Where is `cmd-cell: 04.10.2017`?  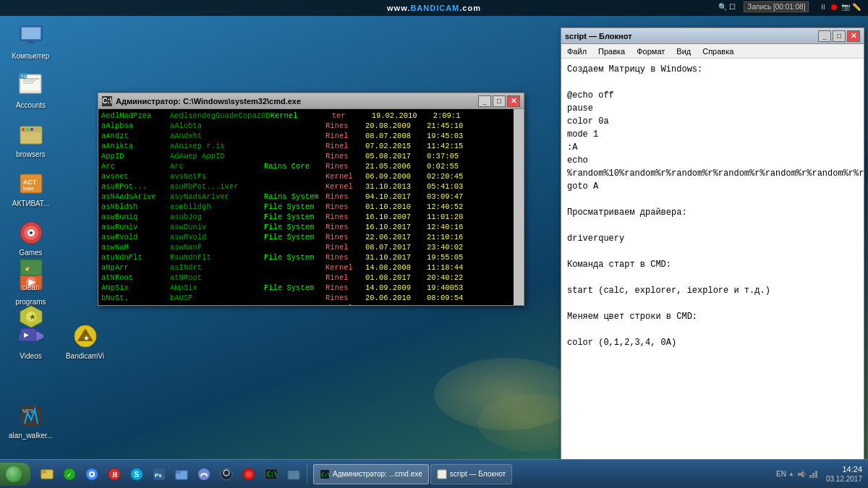
cmd-cell: 04.10.2017 is located at coordinates (396, 197).